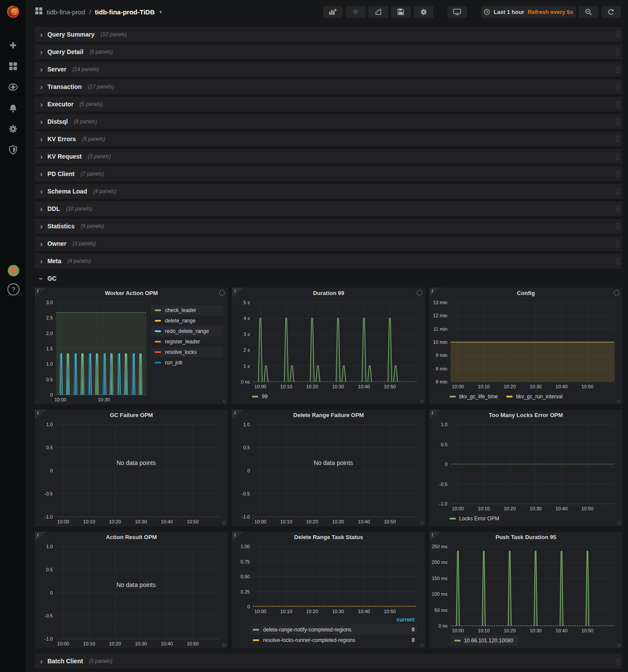 This screenshot has width=628, height=672. I want to click on server-admin-shield-icon, so click(13, 150).